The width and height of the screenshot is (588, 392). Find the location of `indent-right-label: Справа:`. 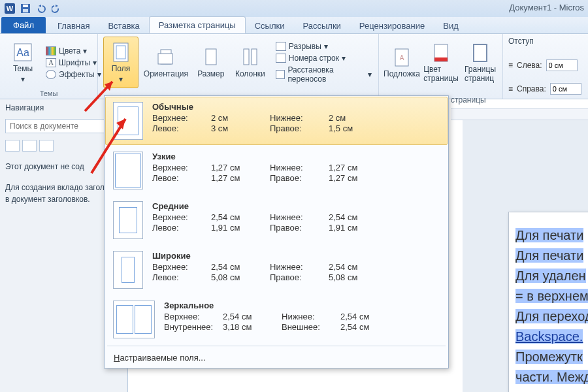

indent-right-label: Справа: is located at coordinates (532, 89).